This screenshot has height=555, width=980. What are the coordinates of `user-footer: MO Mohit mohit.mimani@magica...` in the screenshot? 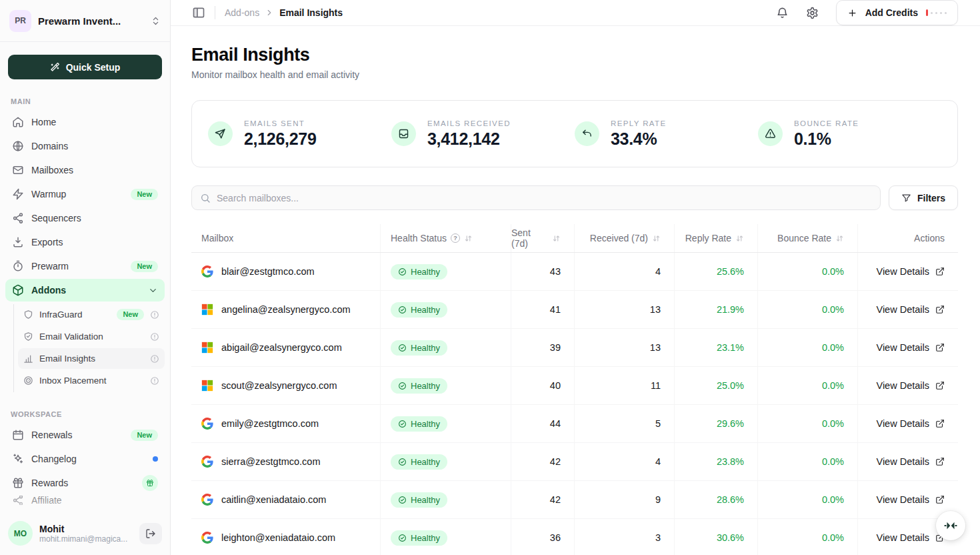 It's located at (85, 534).